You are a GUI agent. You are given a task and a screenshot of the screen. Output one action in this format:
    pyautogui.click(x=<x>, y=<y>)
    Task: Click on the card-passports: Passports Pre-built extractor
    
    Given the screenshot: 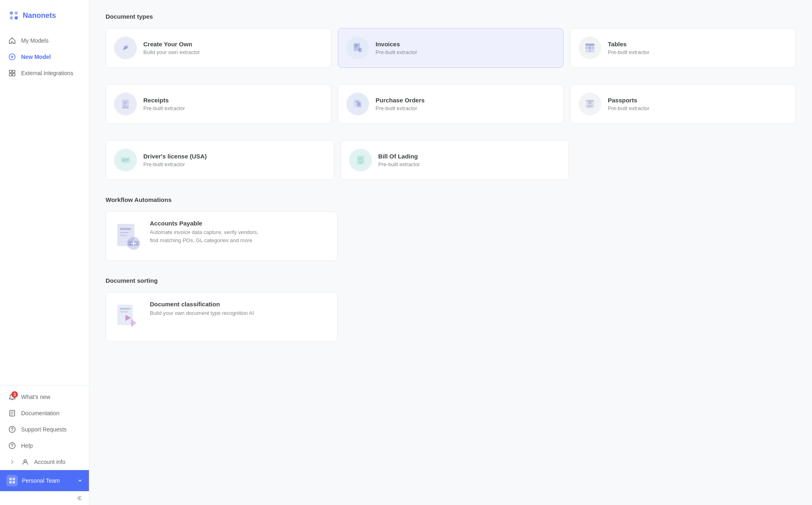 What is the action you would take?
    pyautogui.click(x=683, y=104)
    